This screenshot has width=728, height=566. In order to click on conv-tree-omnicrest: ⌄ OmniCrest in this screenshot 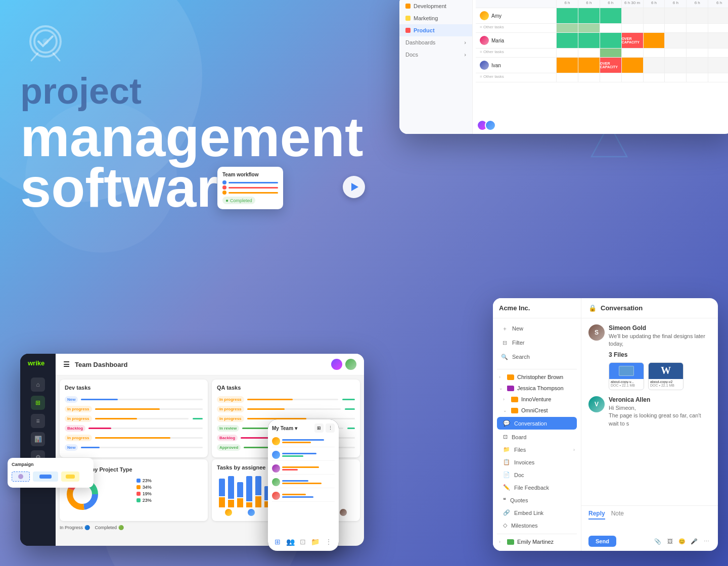, I will do `click(537, 410)`.